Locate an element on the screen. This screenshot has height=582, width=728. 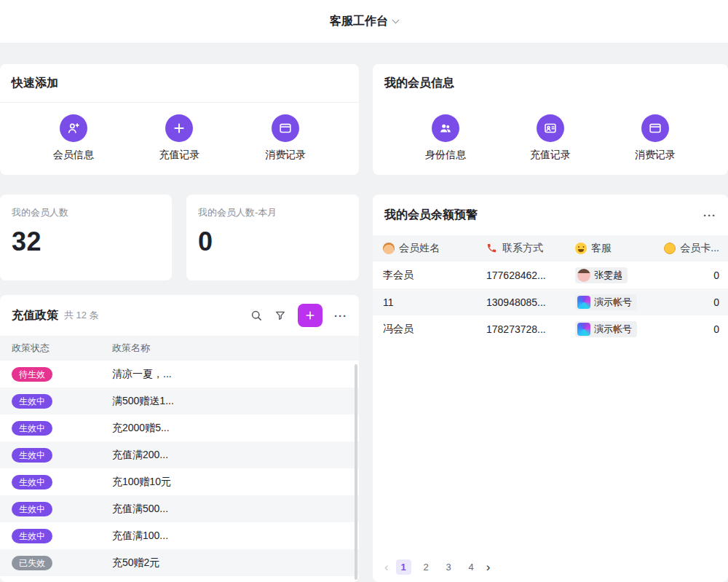
balance-warning-header: 我的会员余额预警 ··· is located at coordinates (550, 215).